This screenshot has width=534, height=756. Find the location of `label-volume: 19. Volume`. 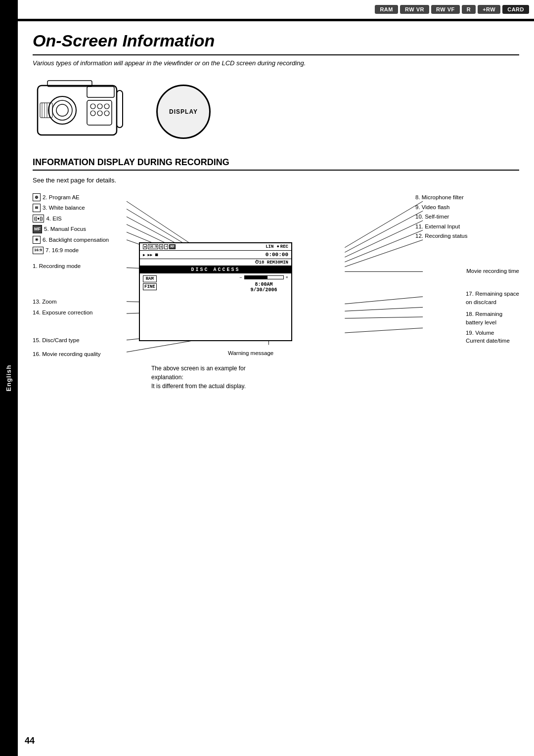

label-volume: 19. Volume is located at coordinates (492, 333).